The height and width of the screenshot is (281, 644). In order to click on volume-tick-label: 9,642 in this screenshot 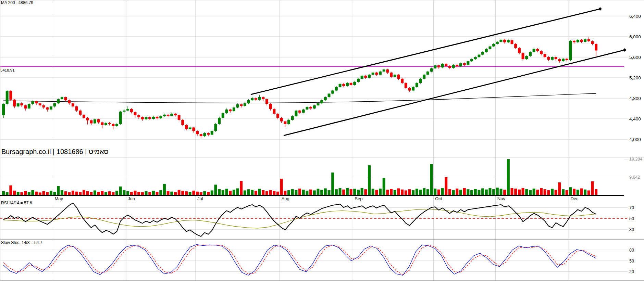, I will do `click(634, 177)`.